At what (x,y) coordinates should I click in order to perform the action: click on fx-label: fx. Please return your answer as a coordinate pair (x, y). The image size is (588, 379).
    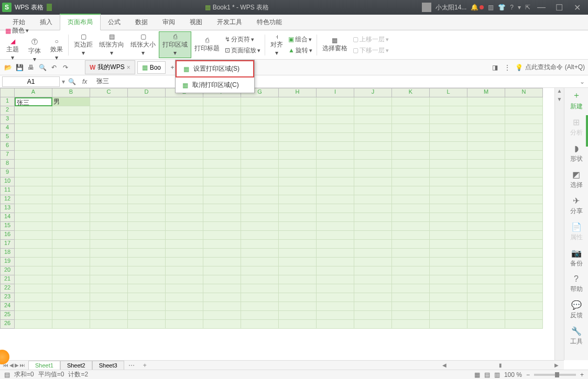
    Looking at the image, I should click on (85, 82).